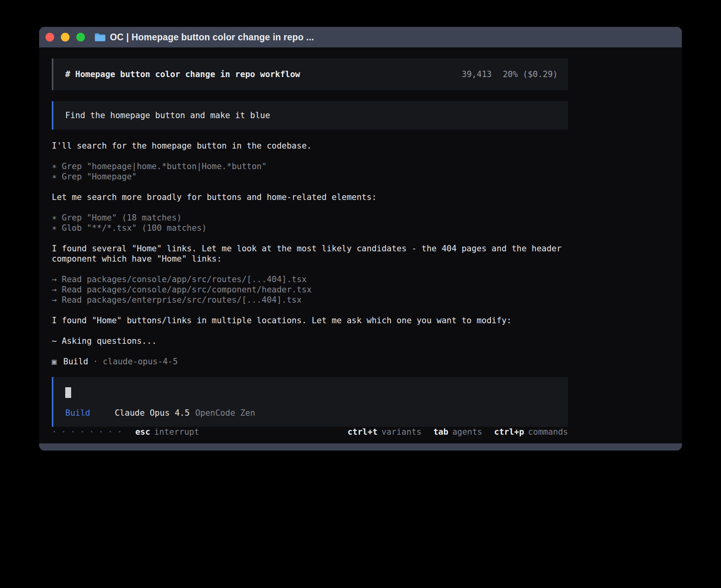  Describe the element at coordinates (81, 37) in the screenshot. I see `maximize-button` at that location.